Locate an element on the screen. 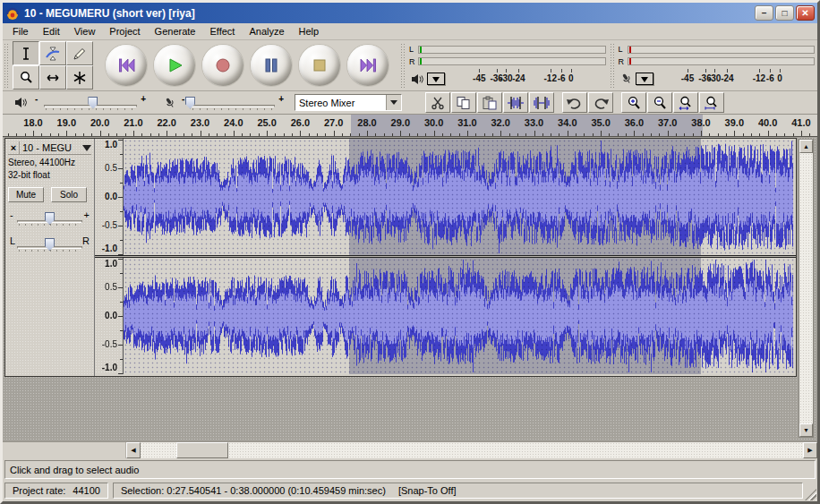 This screenshot has height=504, width=820. meter-scale-label: 0 is located at coordinates (571, 79).